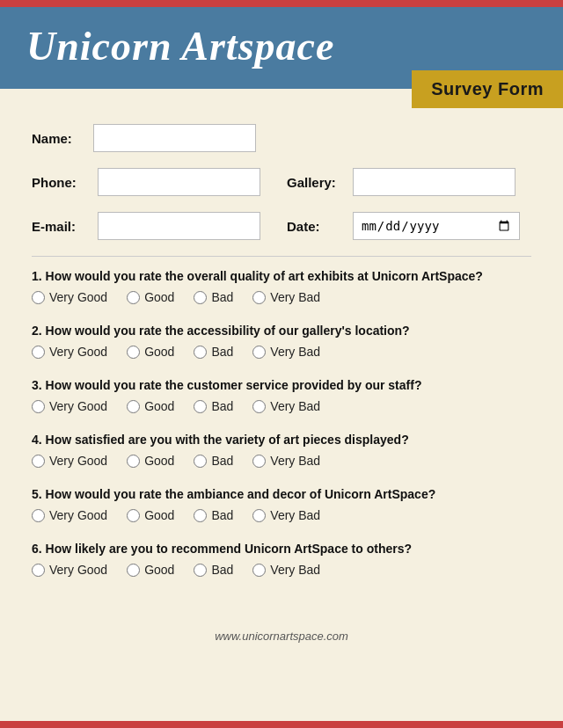  Describe the element at coordinates (150, 515) in the screenshot. I see `q5-option-2: Good` at that location.